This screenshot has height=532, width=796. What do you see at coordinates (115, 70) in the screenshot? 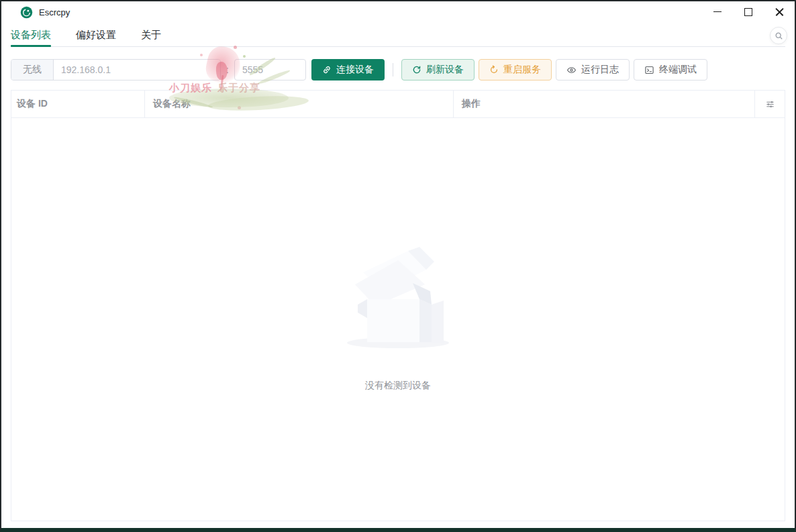
I see `wireless-address-group: 无线` at bounding box center [115, 70].